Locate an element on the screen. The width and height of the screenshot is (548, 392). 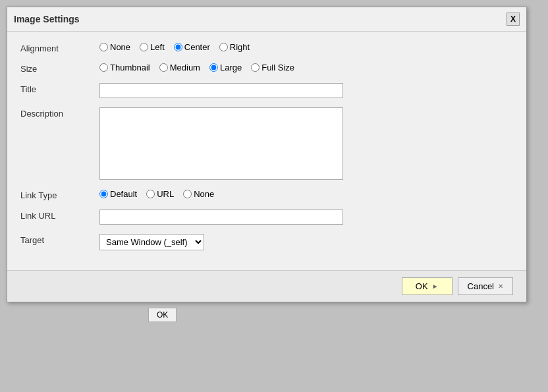
ok-label: OK is located at coordinates (422, 286).